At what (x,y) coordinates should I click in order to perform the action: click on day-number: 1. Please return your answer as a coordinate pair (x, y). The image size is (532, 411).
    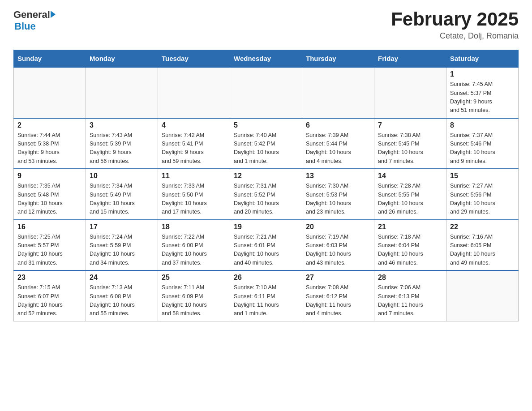
    Looking at the image, I should click on (482, 74).